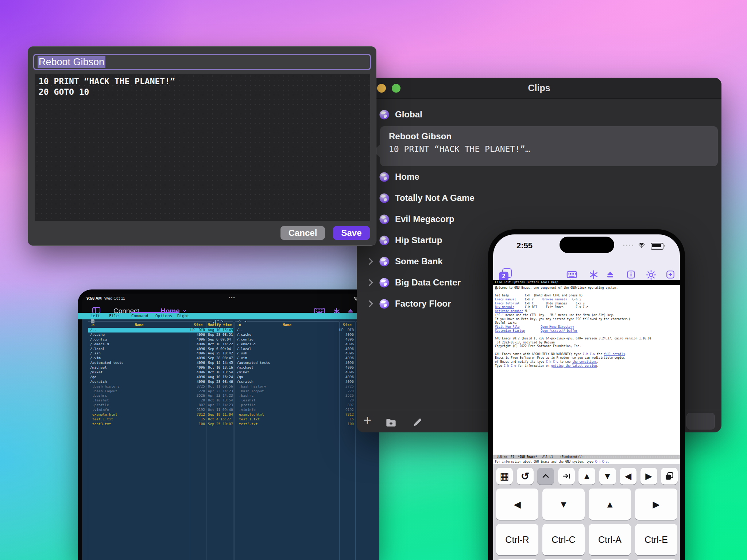  I want to click on file-name: .lesshst, so click(287, 400).